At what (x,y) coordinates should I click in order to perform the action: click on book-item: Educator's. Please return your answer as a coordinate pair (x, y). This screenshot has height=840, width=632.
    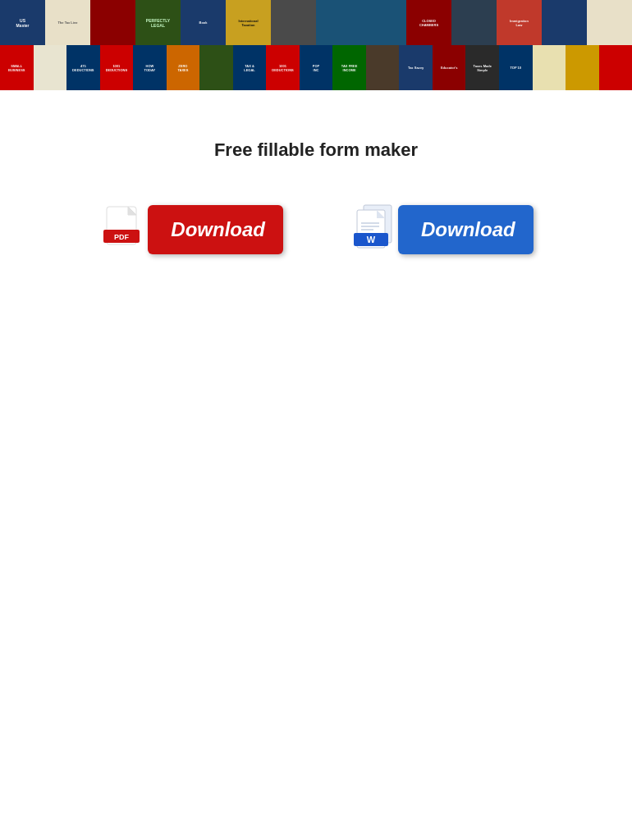
    Looking at the image, I should click on (450, 67).